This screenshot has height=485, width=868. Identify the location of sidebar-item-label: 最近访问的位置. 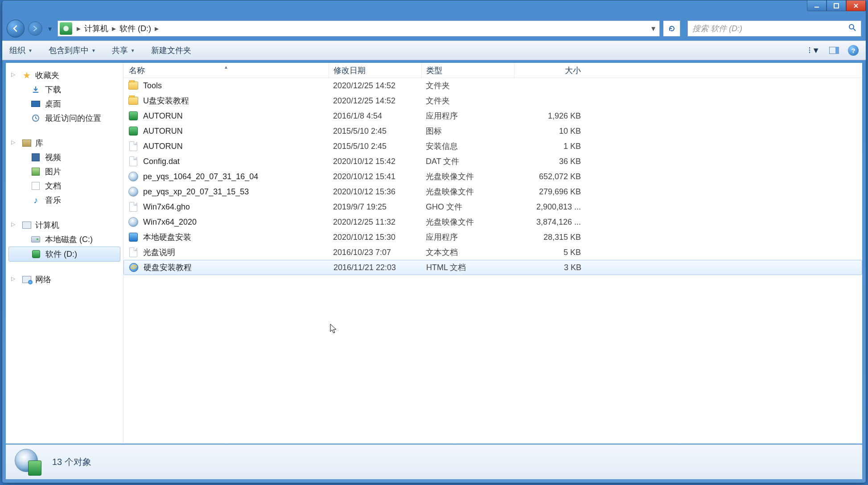
(73, 118).